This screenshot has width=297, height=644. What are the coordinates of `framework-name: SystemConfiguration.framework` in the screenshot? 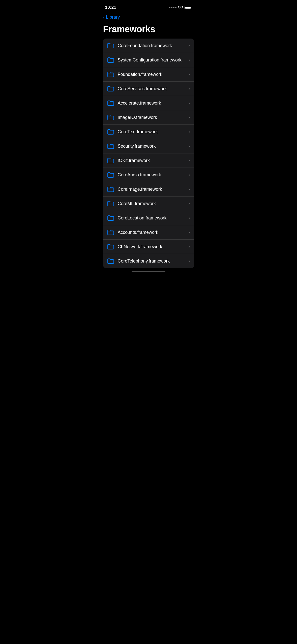 It's located at (151, 60).